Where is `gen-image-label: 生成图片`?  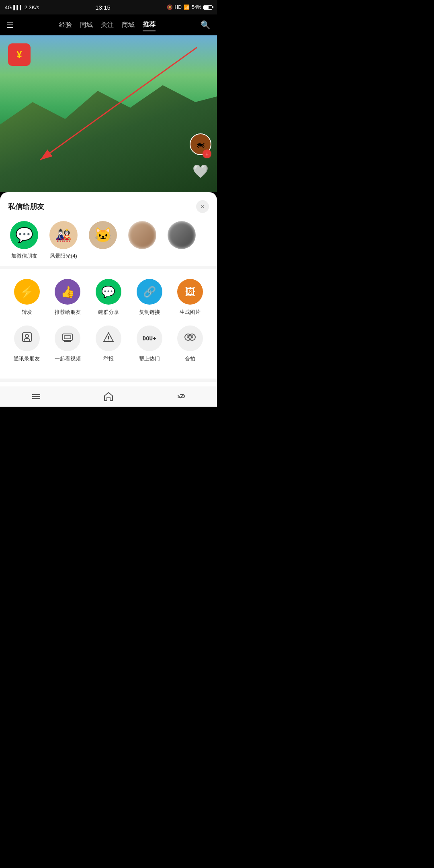 gen-image-label: 生成图片 is located at coordinates (190, 312).